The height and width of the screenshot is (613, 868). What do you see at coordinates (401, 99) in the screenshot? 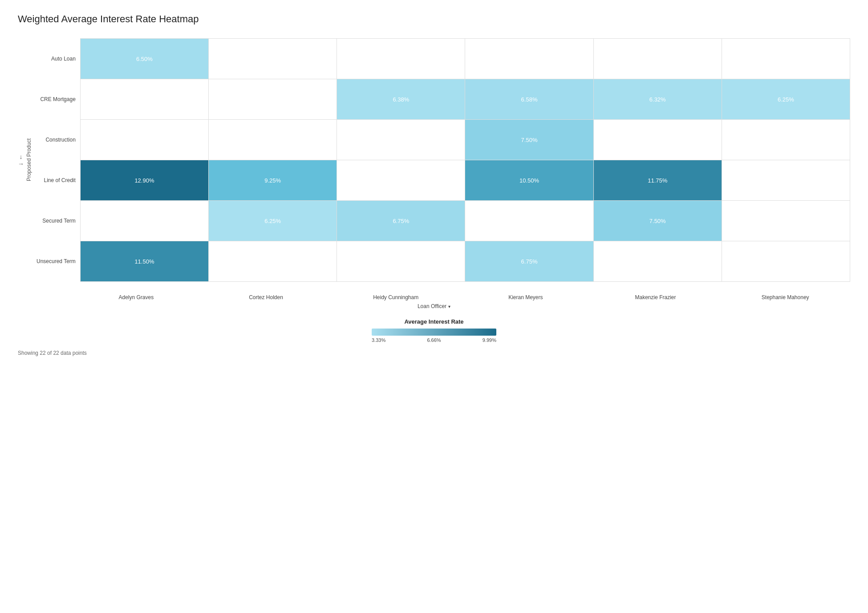
I see `grid-cell-1-2: 6.38%` at bounding box center [401, 99].